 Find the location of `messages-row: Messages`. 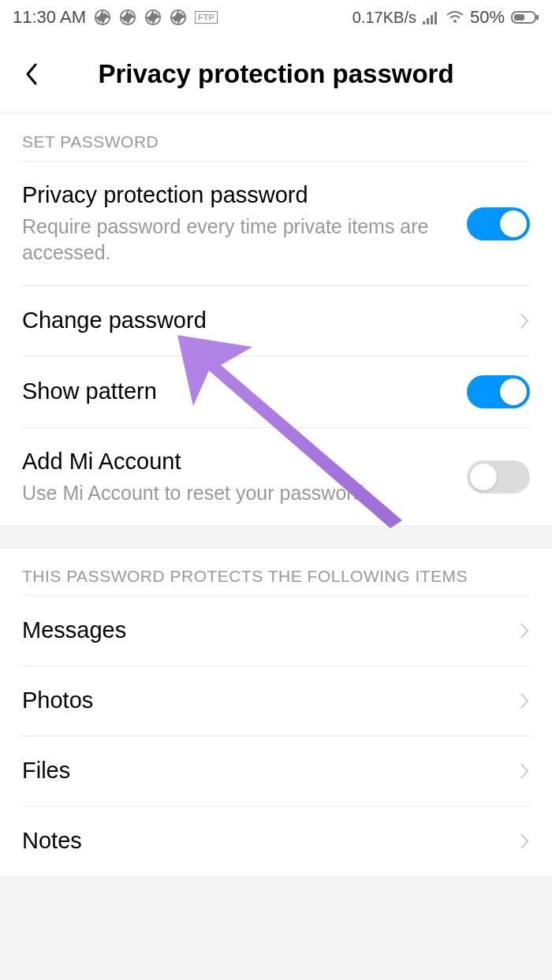

messages-row: Messages is located at coordinates (276, 631).